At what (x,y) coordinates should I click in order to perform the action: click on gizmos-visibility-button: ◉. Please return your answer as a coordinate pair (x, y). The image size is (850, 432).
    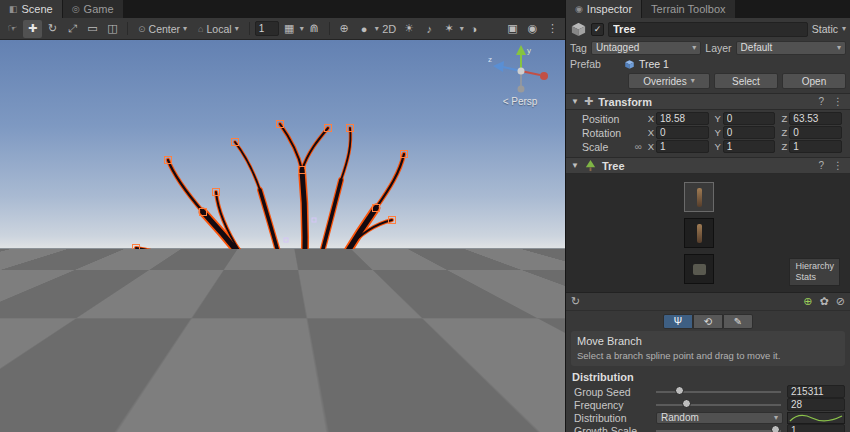
    Looking at the image, I should click on (532, 29).